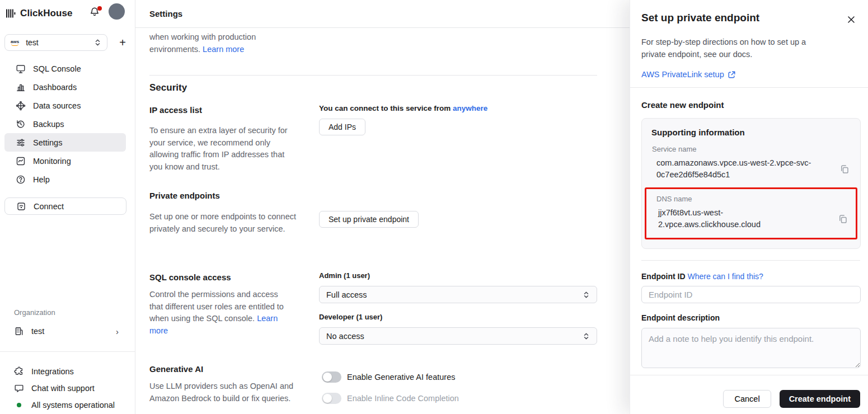 Image resolution: width=868 pixels, height=414 pixels. Describe the element at coordinates (347, 295) in the screenshot. I see `admin-access-value: Full access` at that location.